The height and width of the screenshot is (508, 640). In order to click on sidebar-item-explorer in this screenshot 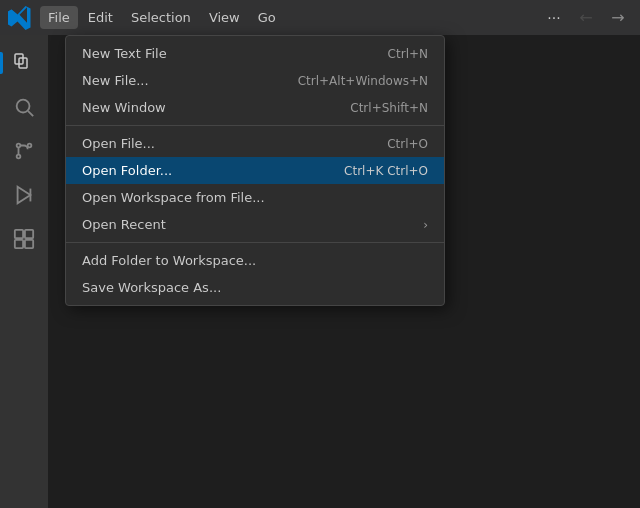, I will do `click(24, 63)`.